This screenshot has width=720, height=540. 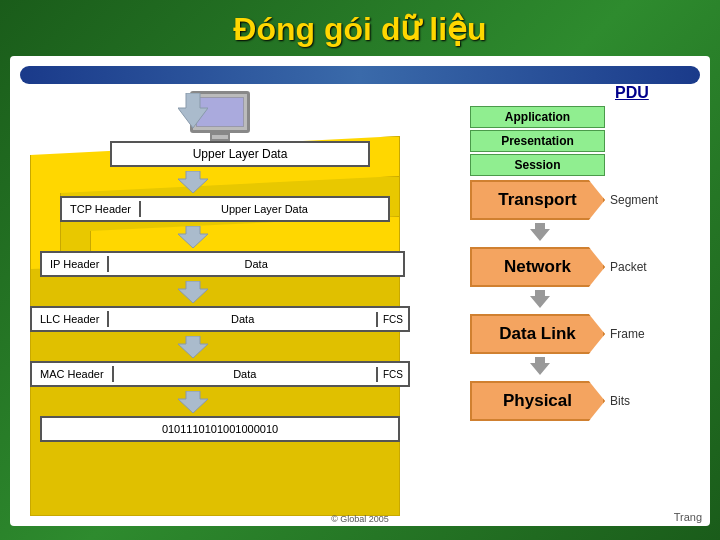 What do you see at coordinates (538, 401) in the screenshot?
I see `physical-layer: Physical` at bounding box center [538, 401].